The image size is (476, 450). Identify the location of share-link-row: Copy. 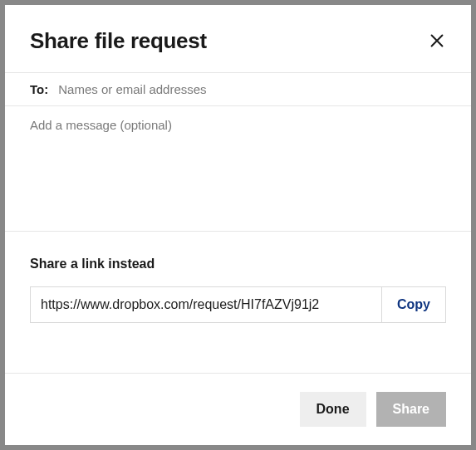
(238, 305).